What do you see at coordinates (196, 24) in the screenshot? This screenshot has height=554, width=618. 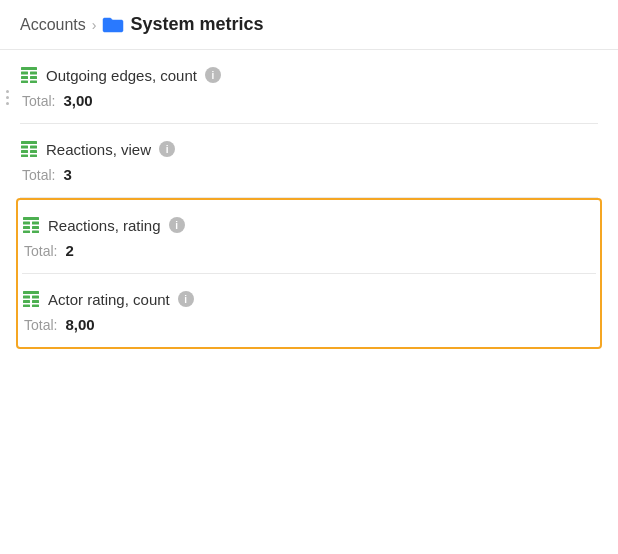 I see `breadcrumb-current-title: System metrics` at bounding box center [196, 24].